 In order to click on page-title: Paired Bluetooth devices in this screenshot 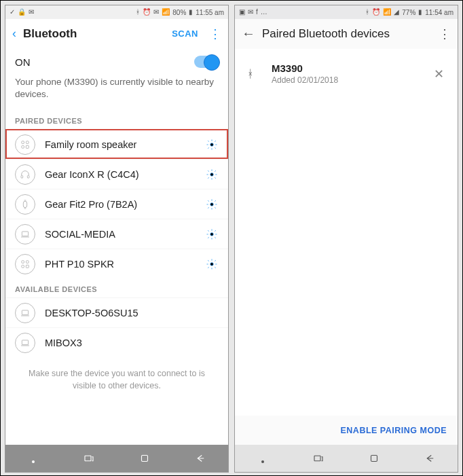, I will do `click(326, 34)`.